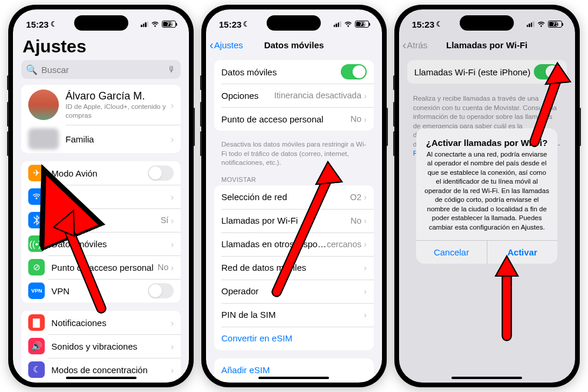 This screenshot has height=392, width=588. I want to click on profile-name: Álvaro García M., so click(118, 97).